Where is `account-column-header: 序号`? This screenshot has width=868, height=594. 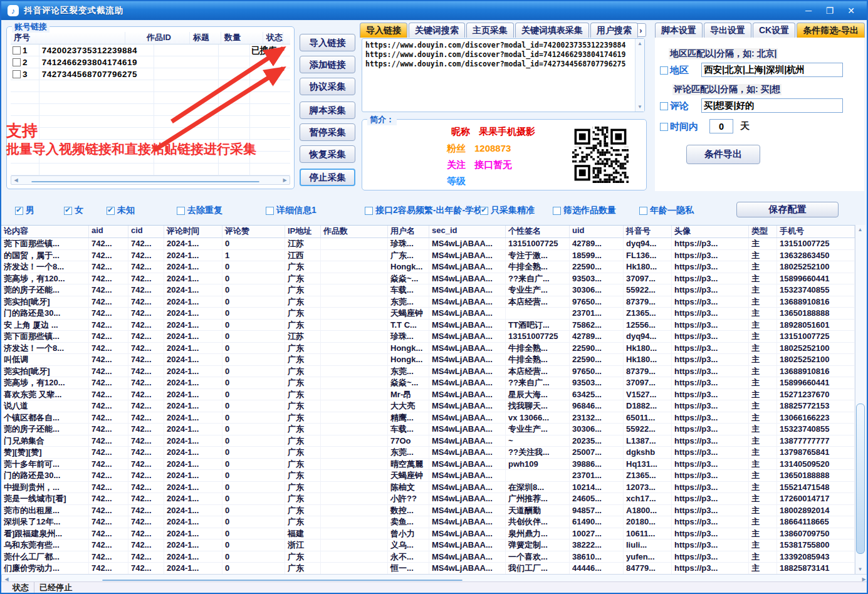 account-column-header: 序号 is located at coordinates (68, 38).